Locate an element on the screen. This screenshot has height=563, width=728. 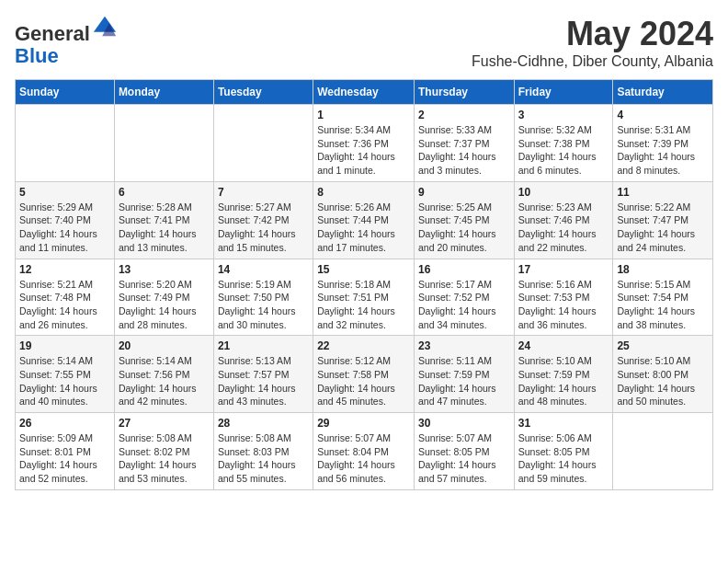
day-info: Sunrise: 5:27 AM Sunset: 7:42 PM Dayligh… is located at coordinates (263, 228).